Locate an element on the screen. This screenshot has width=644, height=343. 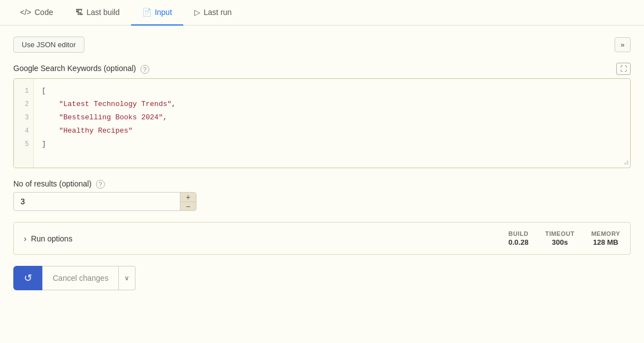
results-label: No of results (optional) ? is located at coordinates (59, 184).